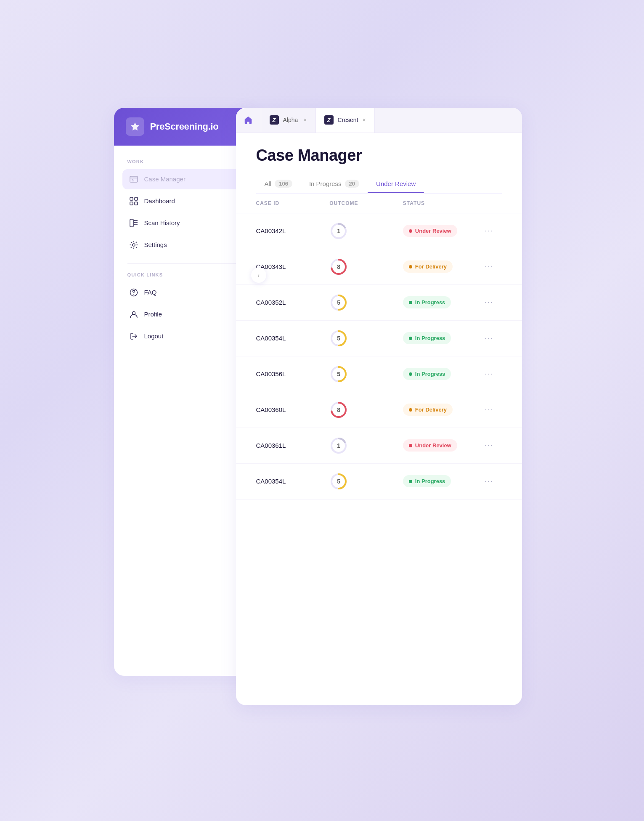  Describe the element at coordinates (339, 446) in the screenshot. I see `outcome-number: 1` at that location.